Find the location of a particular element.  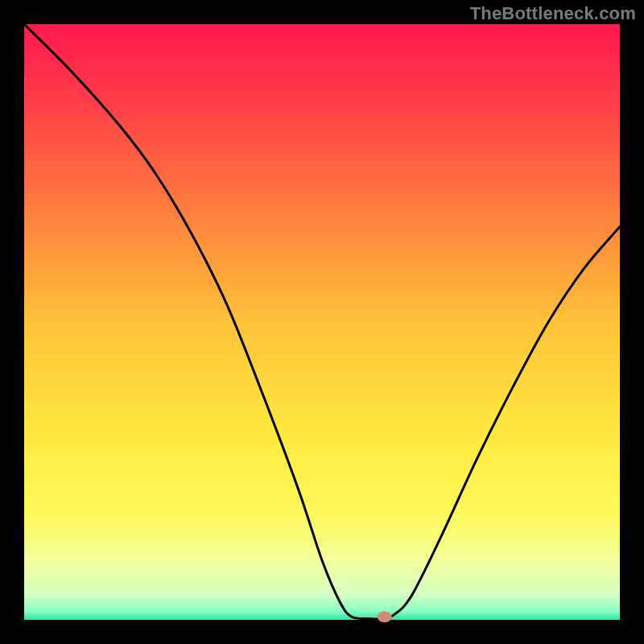

optimal-marker is located at coordinates (385, 617).